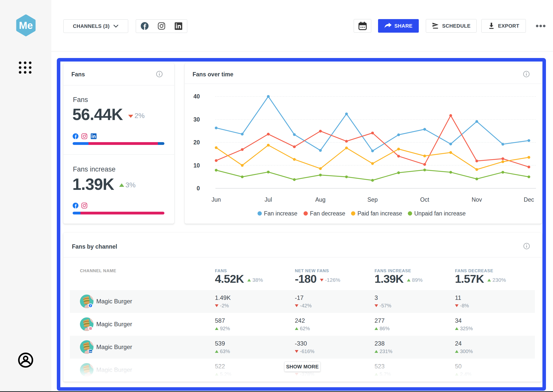 The height and width of the screenshot is (392, 553). I want to click on svg-text: 40, so click(197, 96).